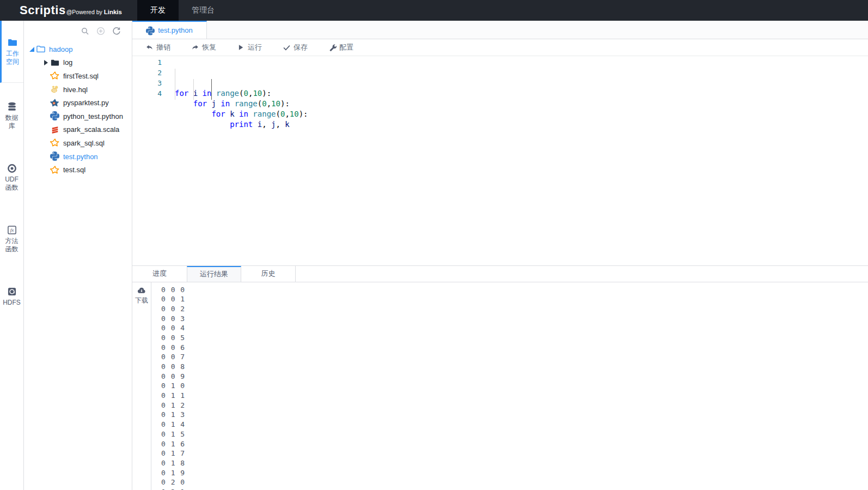 This screenshot has height=490, width=868. What do you see at coordinates (101, 31) in the screenshot?
I see `tree-toolbar-add-icon` at bounding box center [101, 31].